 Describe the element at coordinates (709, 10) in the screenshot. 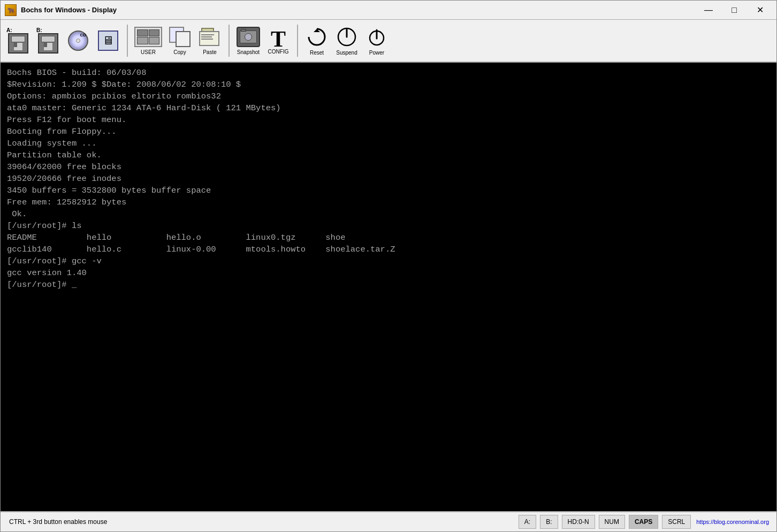

I see `minimize-button: —` at that location.